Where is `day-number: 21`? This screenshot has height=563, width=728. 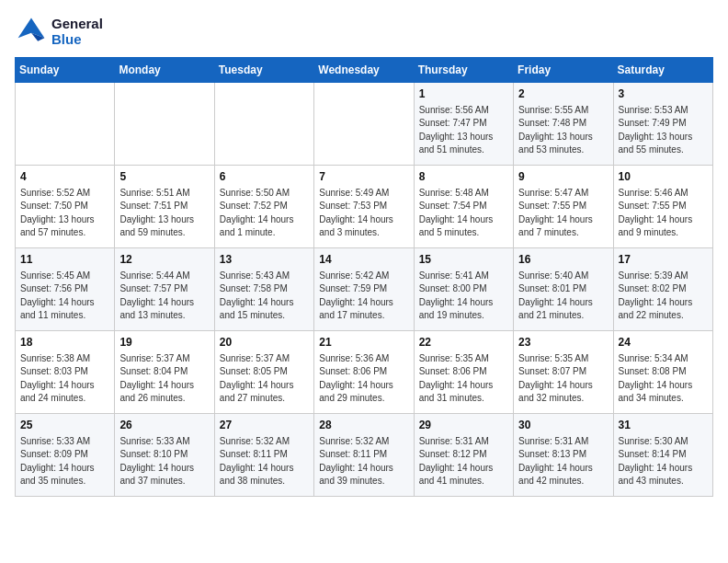
day-number: 21 is located at coordinates (364, 342).